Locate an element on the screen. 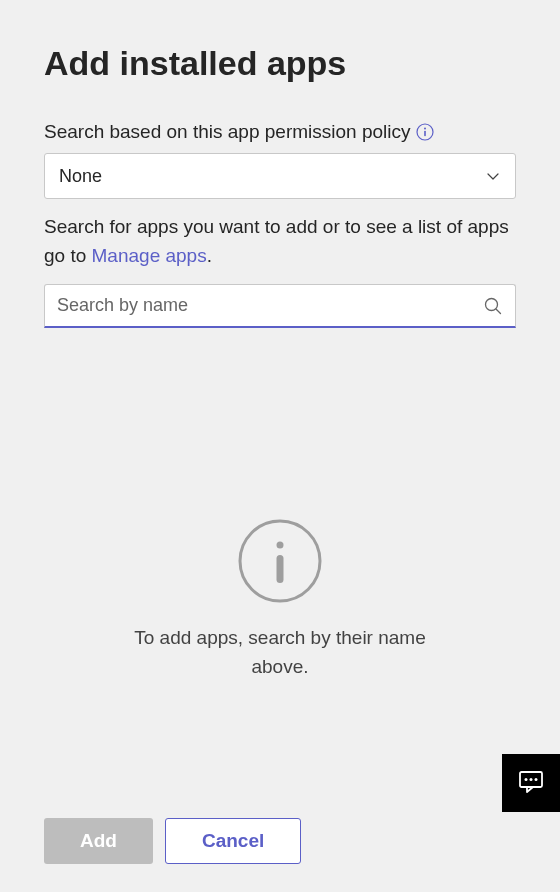 This screenshot has width=560, height=892. policy-field-label: Search based on this app permission poli… is located at coordinates (227, 132).